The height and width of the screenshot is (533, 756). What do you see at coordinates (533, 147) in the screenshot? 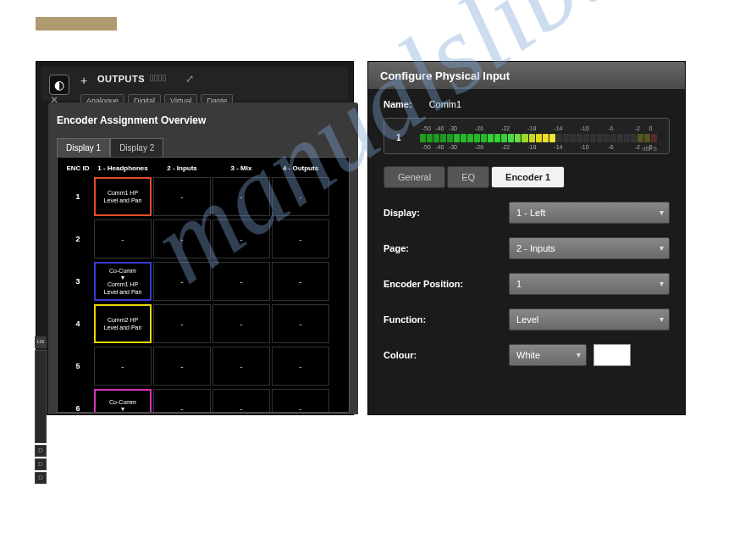
I see `scale-tick: -18` at bounding box center [533, 147].